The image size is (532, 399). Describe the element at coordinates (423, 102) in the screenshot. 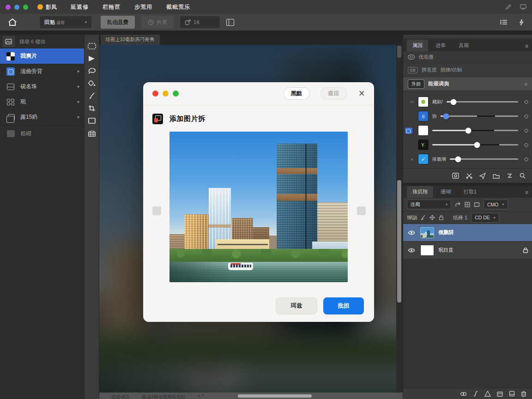

I see `swatch-white-green` at that location.